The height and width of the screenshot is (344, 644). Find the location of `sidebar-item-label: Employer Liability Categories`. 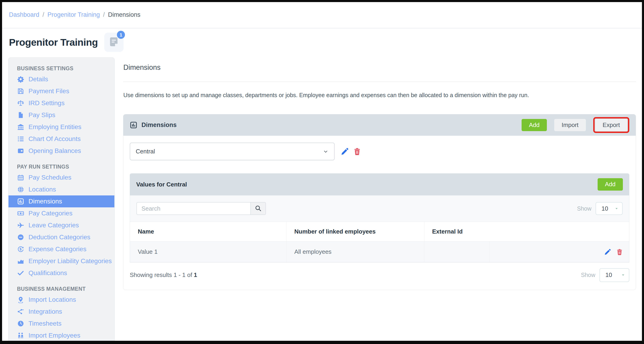

sidebar-item-label: Employer Liability Categories is located at coordinates (70, 261).